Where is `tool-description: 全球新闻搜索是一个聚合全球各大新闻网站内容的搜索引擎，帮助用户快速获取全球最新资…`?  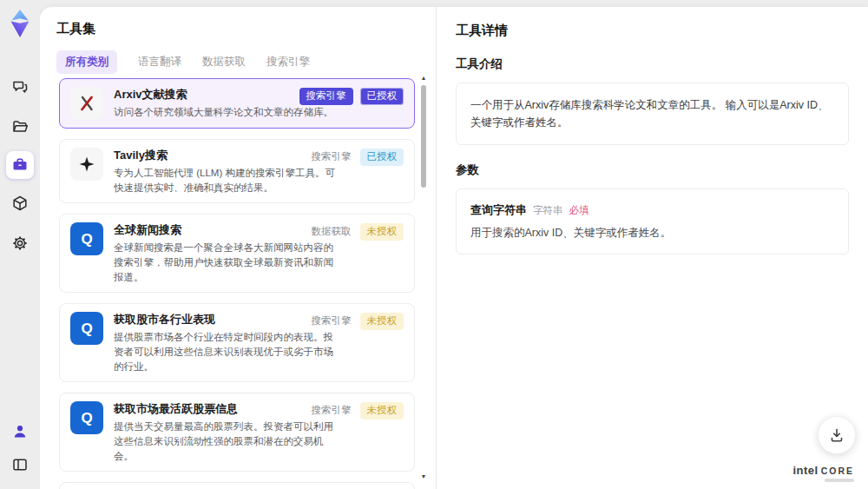 tool-description: 全球新闻搜索是一个聚合全球各大新闻网站内容的搜索引擎，帮助用户快速获取全球最新资… is located at coordinates (224, 262).